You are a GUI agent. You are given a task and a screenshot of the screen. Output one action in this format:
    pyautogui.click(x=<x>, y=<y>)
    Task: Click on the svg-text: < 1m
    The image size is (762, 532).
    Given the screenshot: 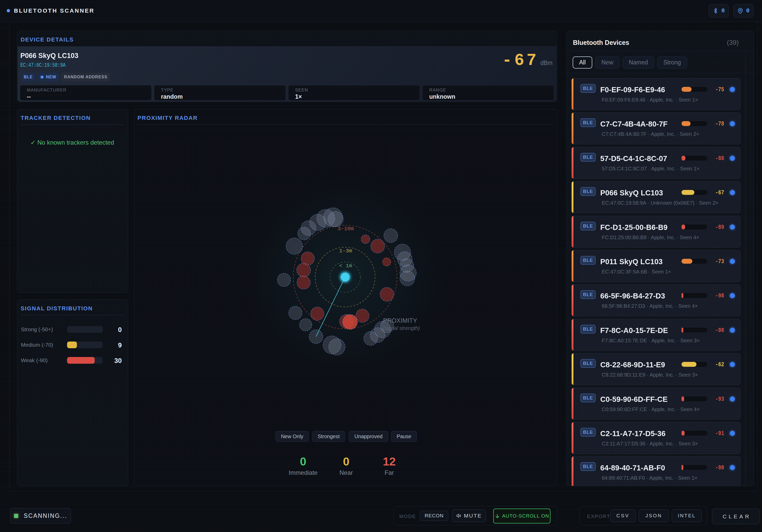 What is the action you would take?
    pyautogui.click(x=346, y=266)
    